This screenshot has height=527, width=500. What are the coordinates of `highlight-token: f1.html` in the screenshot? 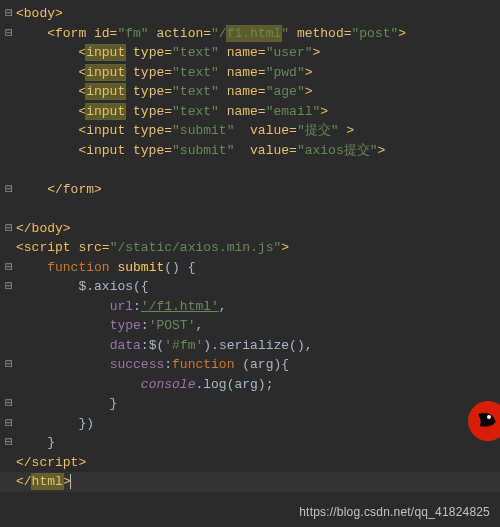 It's located at (254, 34).